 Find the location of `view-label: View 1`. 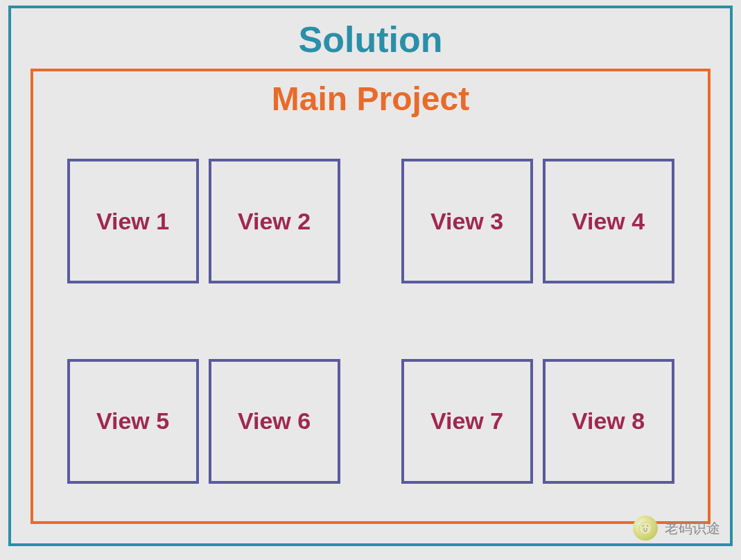

view-label: View 1 is located at coordinates (133, 222).